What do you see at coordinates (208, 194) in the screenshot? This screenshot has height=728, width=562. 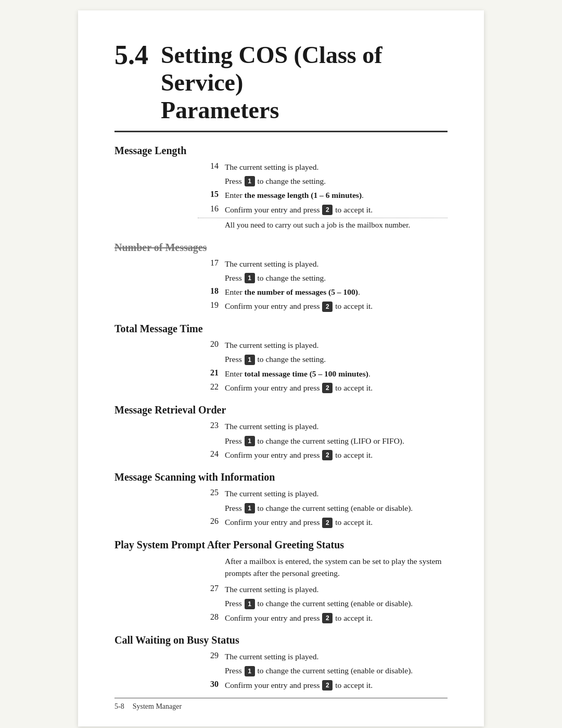 I see `step-15-number: 15` at bounding box center [208, 194].